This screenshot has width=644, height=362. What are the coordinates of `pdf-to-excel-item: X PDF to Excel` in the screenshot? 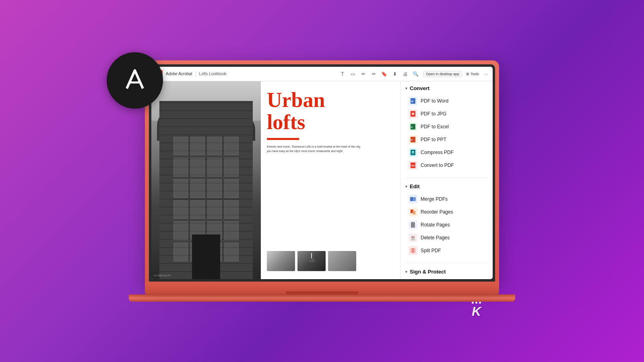 It's located at (447, 127).